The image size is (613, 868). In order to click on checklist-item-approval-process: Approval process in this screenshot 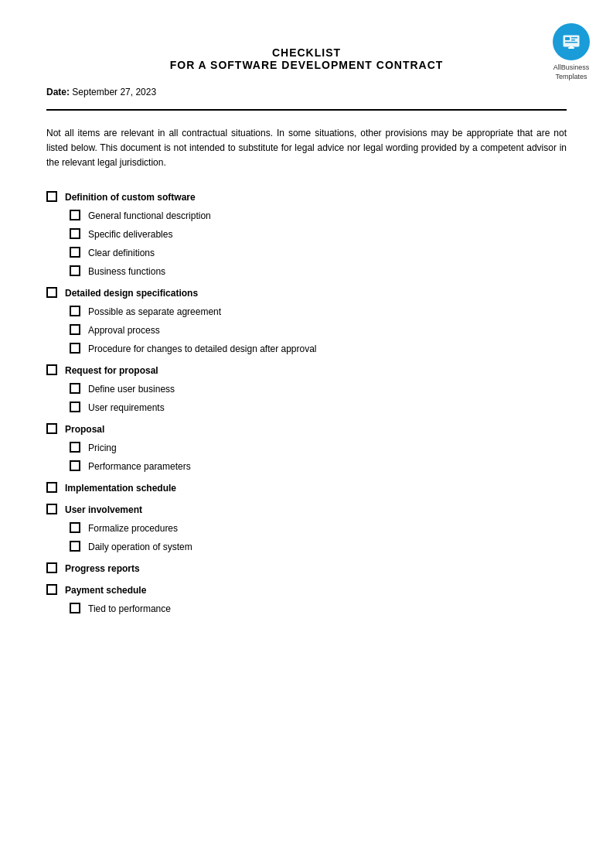, I will do `click(318, 330)`.